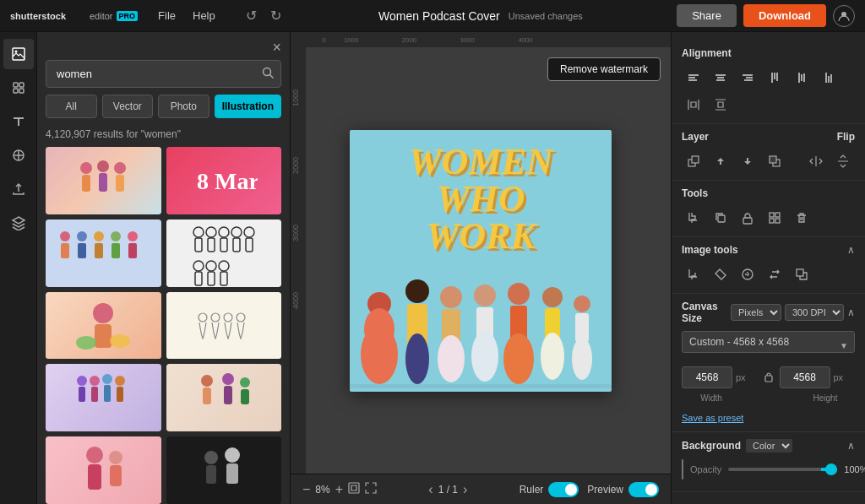 This screenshot has width=865, height=504. Describe the element at coordinates (769, 265) in the screenshot. I see `image-tools-section: Image tools ∧` at that location.